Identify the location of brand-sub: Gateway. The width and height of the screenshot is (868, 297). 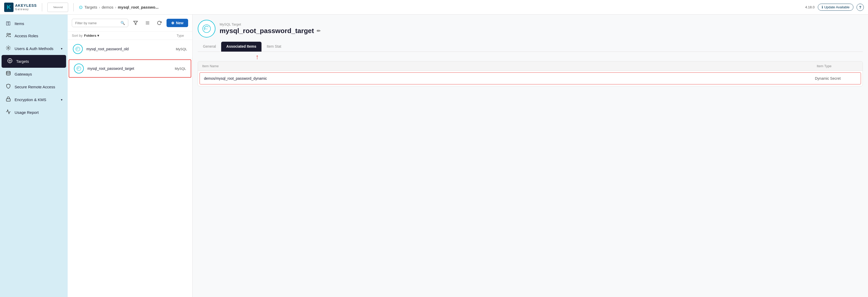
(26, 9).